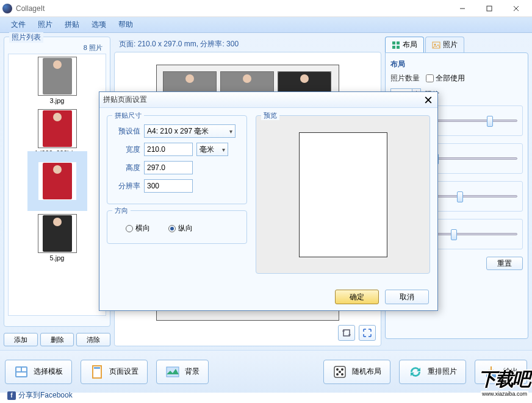 This screenshot has height=403, width=532. I want to click on menu-help: 帮助, so click(126, 24).